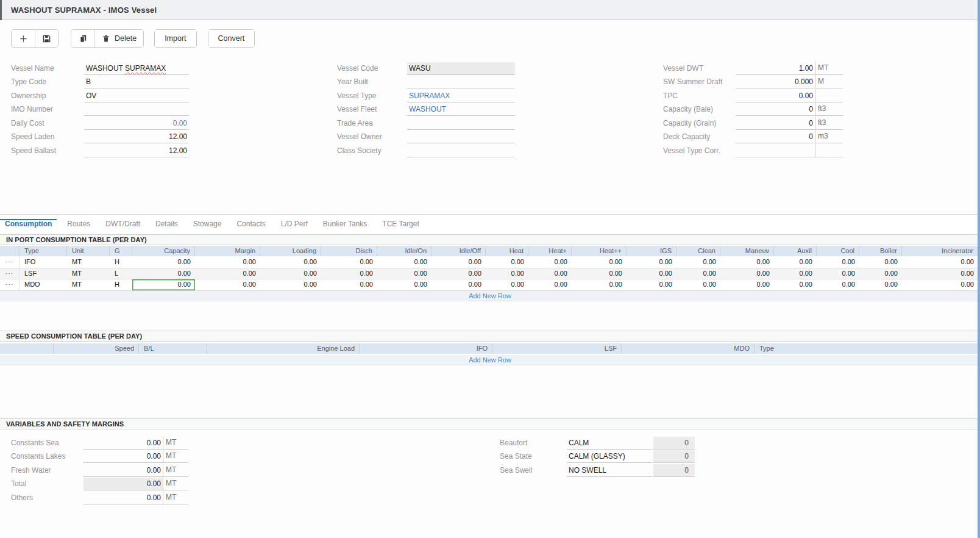 The height and width of the screenshot is (538, 980). Describe the element at coordinates (88, 251) in the screenshot. I see `col-header-unit: Unit` at that location.